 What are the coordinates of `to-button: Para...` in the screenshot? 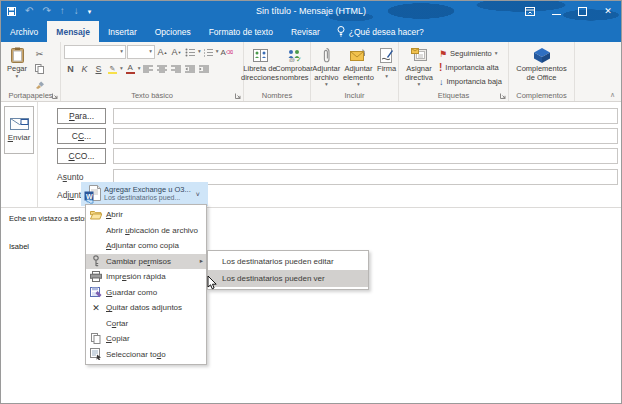 It's located at (82, 116).